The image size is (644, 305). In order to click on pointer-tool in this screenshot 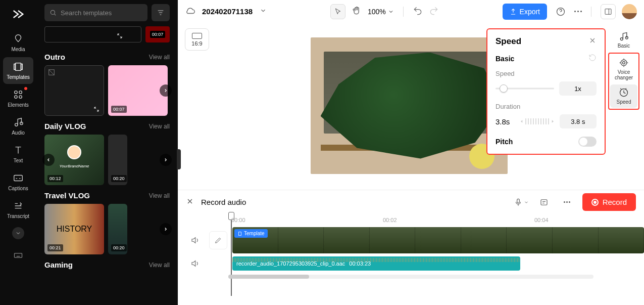, I will do `click(338, 12)`.